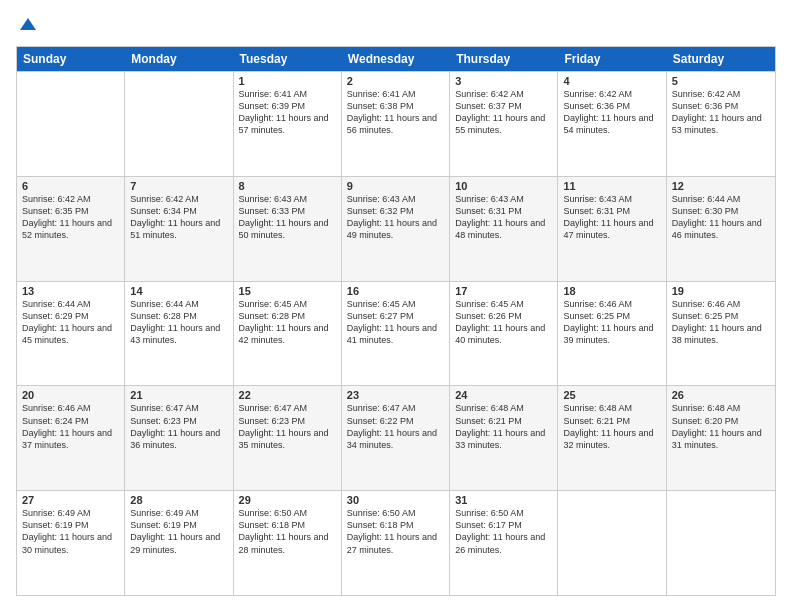 The image size is (792, 612). What do you see at coordinates (612, 81) in the screenshot?
I see `day-number: 4` at bounding box center [612, 81].